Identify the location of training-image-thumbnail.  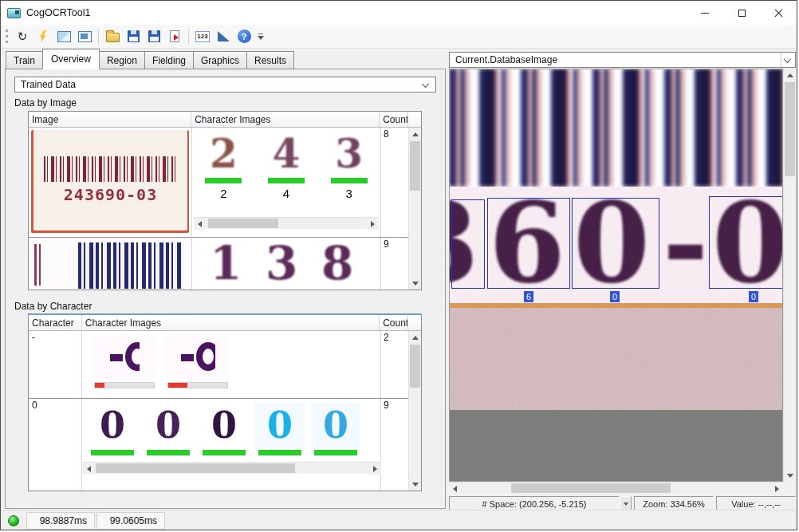
(110, 263).